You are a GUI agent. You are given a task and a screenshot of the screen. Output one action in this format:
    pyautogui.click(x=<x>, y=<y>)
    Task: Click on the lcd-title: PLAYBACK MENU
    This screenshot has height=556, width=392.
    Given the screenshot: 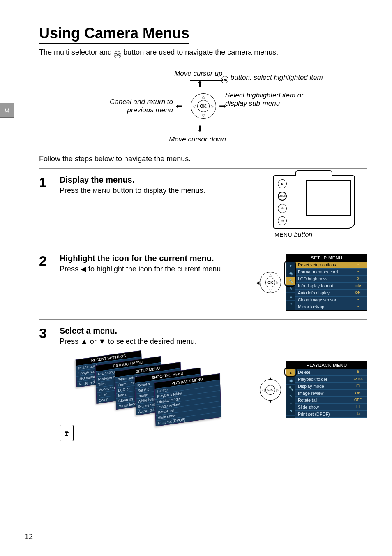 What is the action you would take?
    pyautogui.click(x=327, y=365)
    